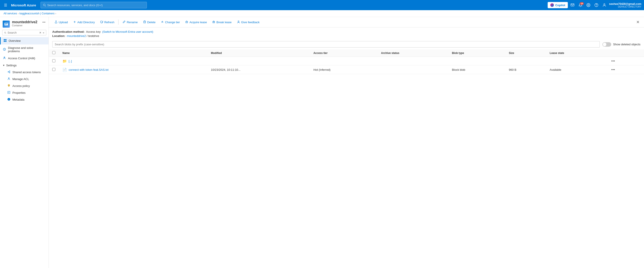 This screenshot has width=644, height=268. Describe the element at coordinates (56, 22) in the screenshot. I see `upload-icon` at that location.